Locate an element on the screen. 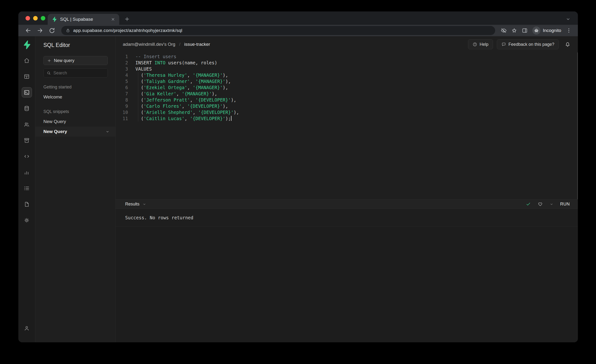 The image size is (596, 364). incognito-icon is located at coordinates (536, 30).